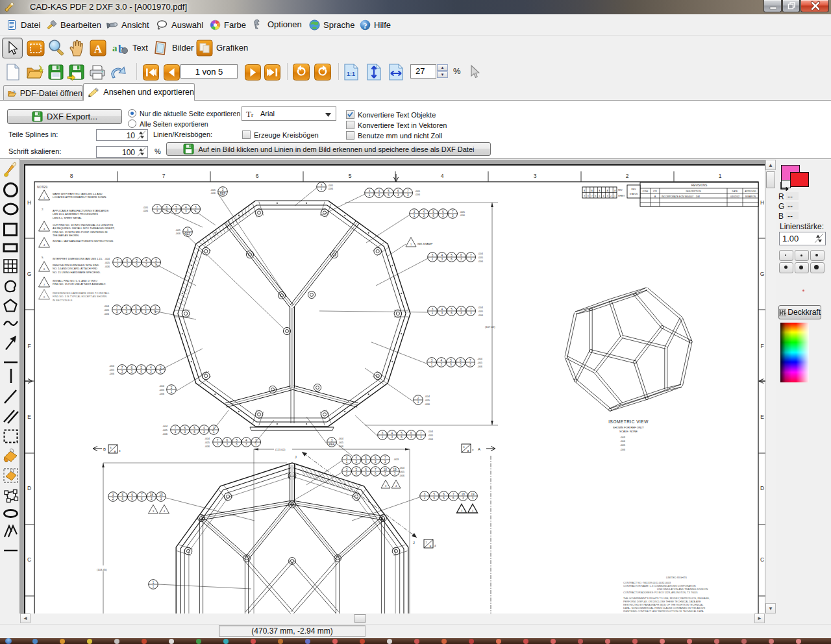 The height and width of the screenshot is (644, 831). Describe the element at coordinates (79, 197) in the screenshot. I see `svg-text:LOCATED APPROXIMATELY WHERE SO: LOCATED APPROXIMATELY WHERE SOWN.` at that location.